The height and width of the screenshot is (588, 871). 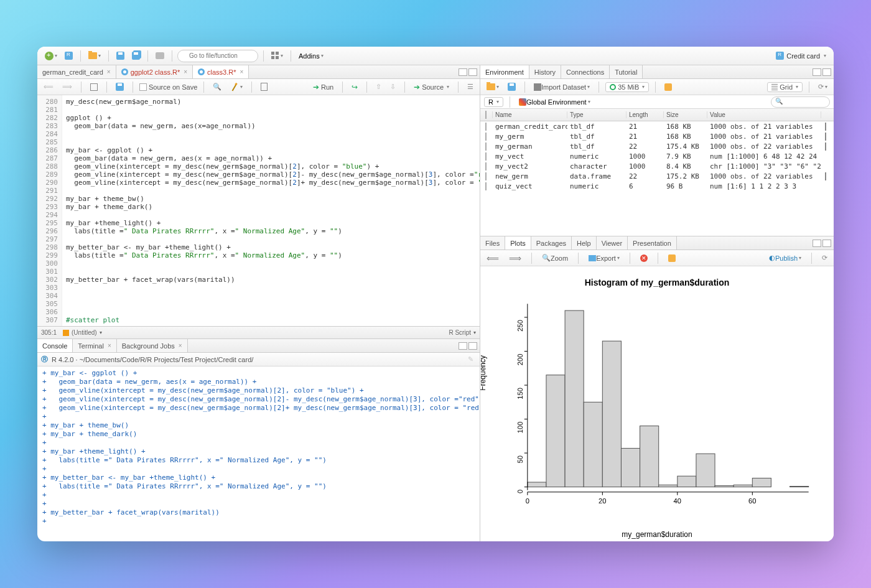 What do you see at coordinates (49, 87) in the screenshot?
I see `back-button: ⟸` at bounding box center [49, 87].